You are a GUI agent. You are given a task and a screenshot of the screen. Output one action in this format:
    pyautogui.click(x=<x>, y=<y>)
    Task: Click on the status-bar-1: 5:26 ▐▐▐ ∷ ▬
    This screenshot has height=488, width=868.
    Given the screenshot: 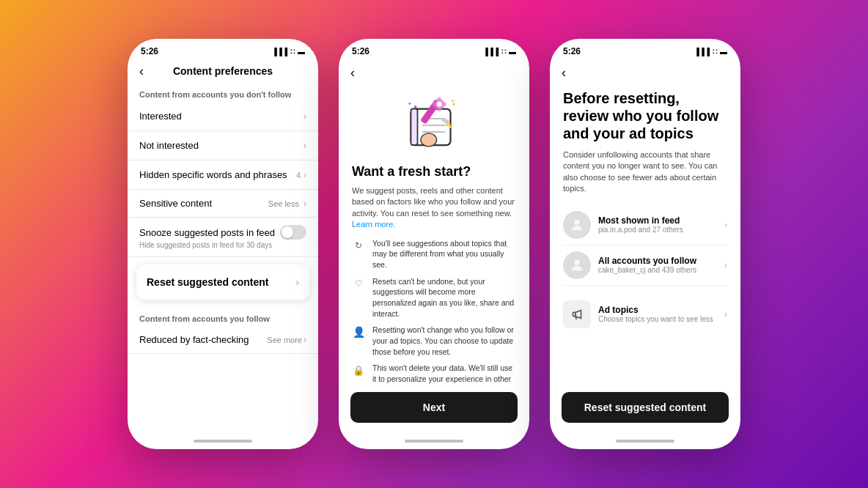 What is the action you would take?
    pyautogui.click(x=223, y=49)
    